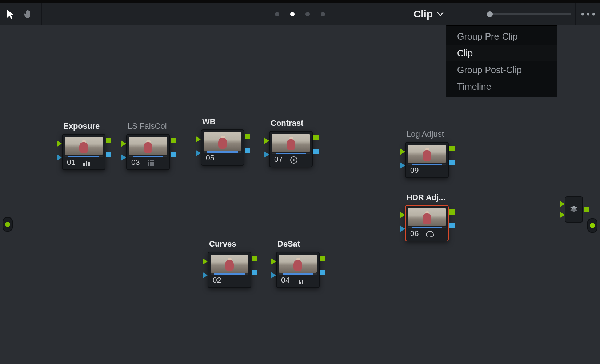  I want to click on node-number: 04, so click(285, 280).